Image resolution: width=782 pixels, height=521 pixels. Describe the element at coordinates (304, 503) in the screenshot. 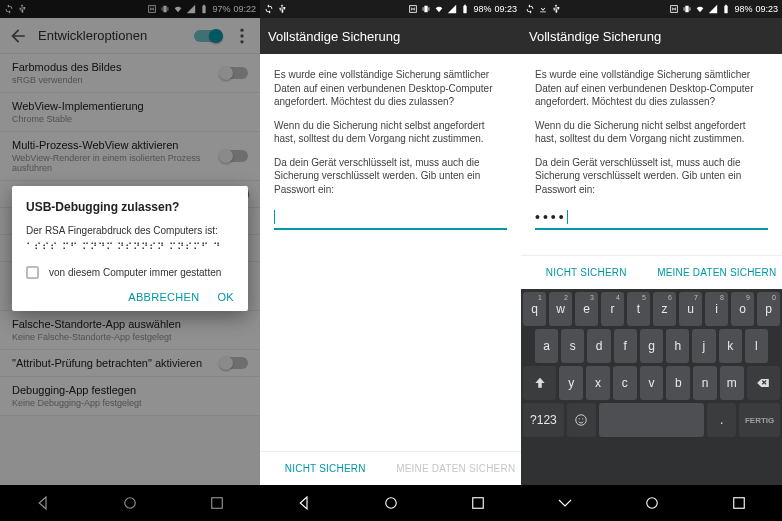

I see `nav-back-icon` at that location.